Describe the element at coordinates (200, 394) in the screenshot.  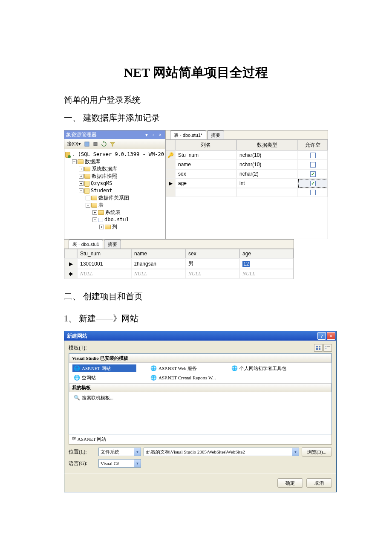
I see `templates-listbox: Visual Studio 已安装的模板 🌐 ASP.NET 网站 🌐 ASP.…` at that location.